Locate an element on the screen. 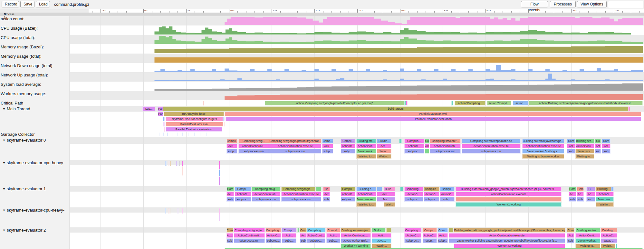 Image resolution: width=644 pixels, height=249 pixels. event-bar-skyframe-evaluator-1: Javac worker... is located at coordinates (366, 199).